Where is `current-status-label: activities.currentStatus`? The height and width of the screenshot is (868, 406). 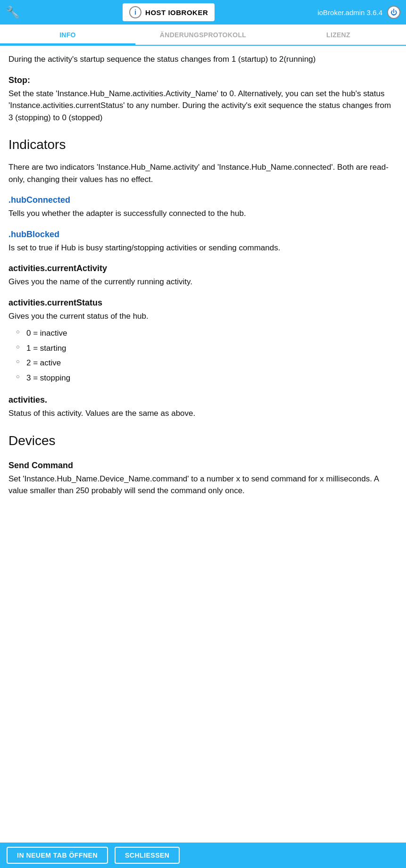
current-status-label: activities.currentStatus is located at coordinates (203, 303).